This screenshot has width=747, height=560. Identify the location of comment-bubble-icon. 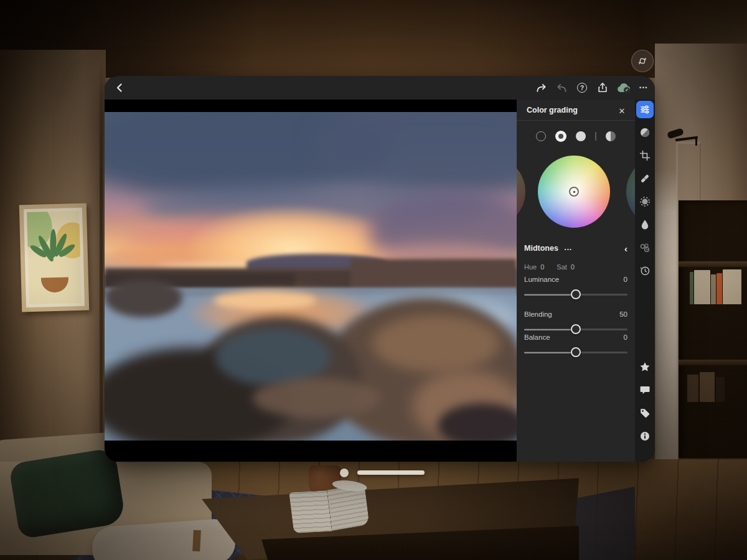
(645, 390).